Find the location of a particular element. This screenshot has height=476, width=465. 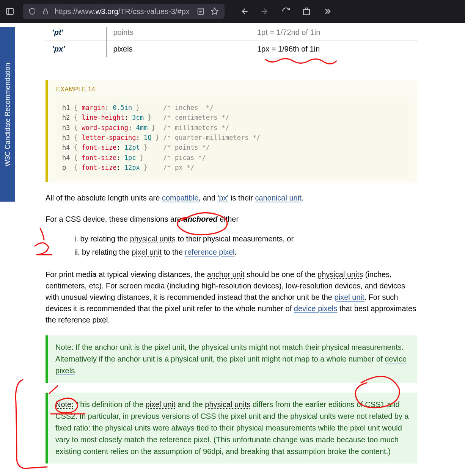

table-row: px pixels 1px = 1/96th of 1in is located at coordinates (231, 49).